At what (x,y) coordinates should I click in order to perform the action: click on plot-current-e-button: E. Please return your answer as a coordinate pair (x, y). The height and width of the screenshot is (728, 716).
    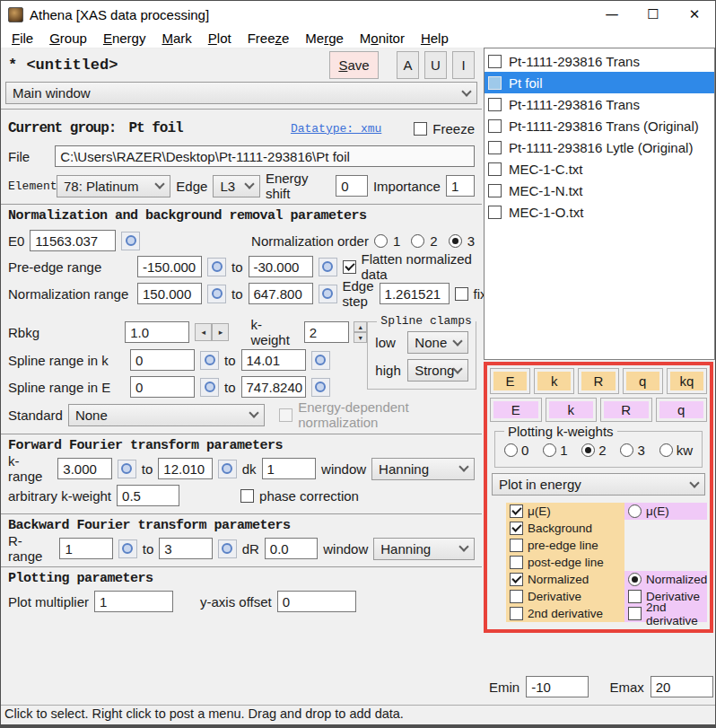
    Looking at the image, I should click on (516, 409).